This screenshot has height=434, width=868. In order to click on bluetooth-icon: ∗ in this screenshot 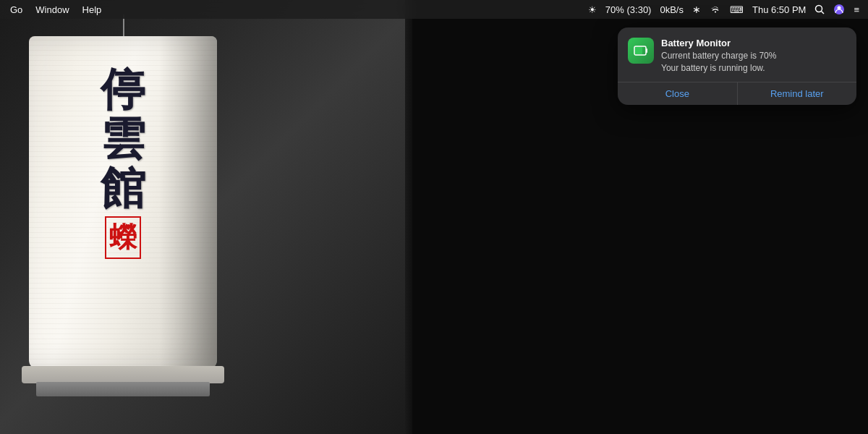, I will do `click(697, 9)`.